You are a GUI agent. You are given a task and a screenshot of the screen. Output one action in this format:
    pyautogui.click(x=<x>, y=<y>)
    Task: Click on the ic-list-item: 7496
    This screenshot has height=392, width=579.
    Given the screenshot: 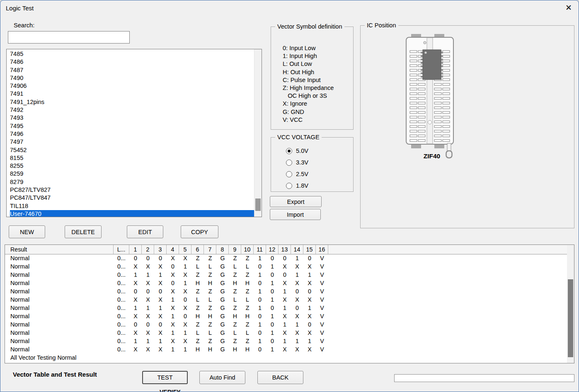 What is the action you would take?
    pyautogui.click(x=132, y=134)
    